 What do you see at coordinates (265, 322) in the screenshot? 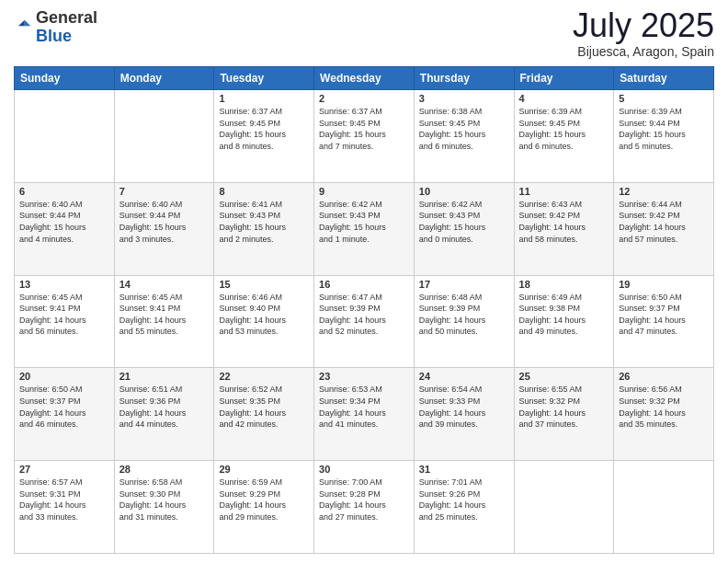
I see `calendar-cell: 15Sunrise: 6:46 AMSunset: 9:40 PMDayligh…` at bounding box center [265, 322].